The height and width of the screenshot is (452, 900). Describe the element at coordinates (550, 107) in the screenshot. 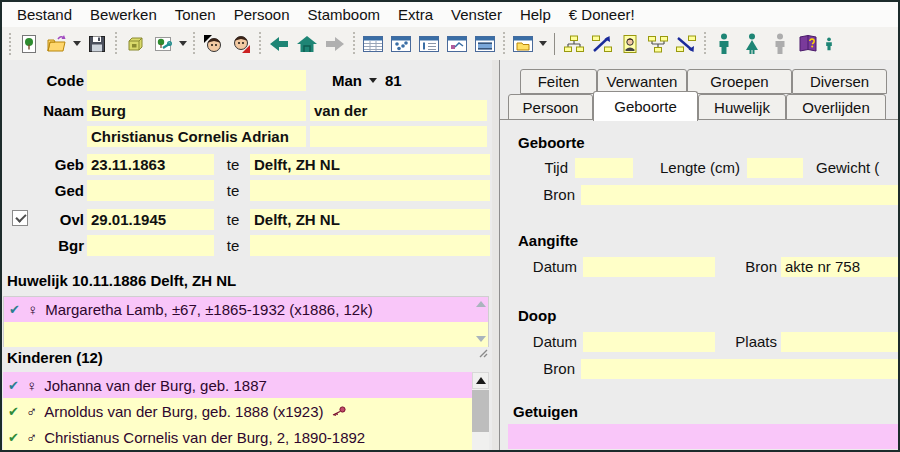

I see `tab-persoon: Persoon` at that location.